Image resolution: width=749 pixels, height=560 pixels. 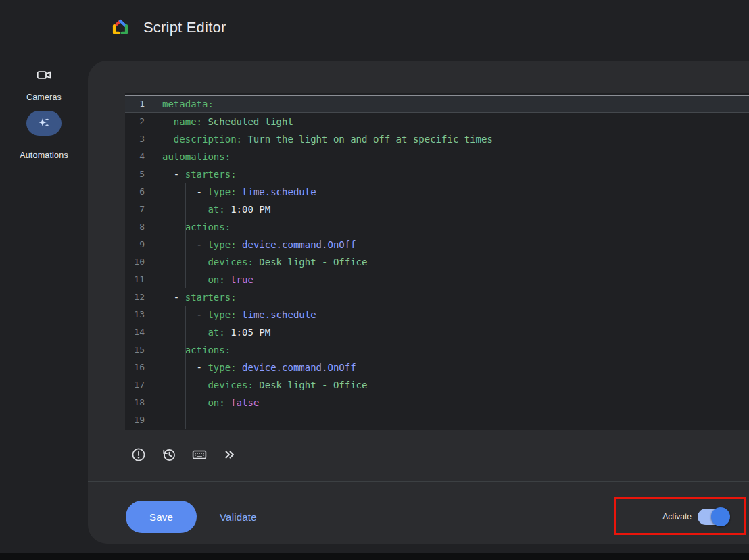 What do you see at coordinates (143, 104) in the screenshot?
I see `line-number: 1` at bounding box center [143, 104].